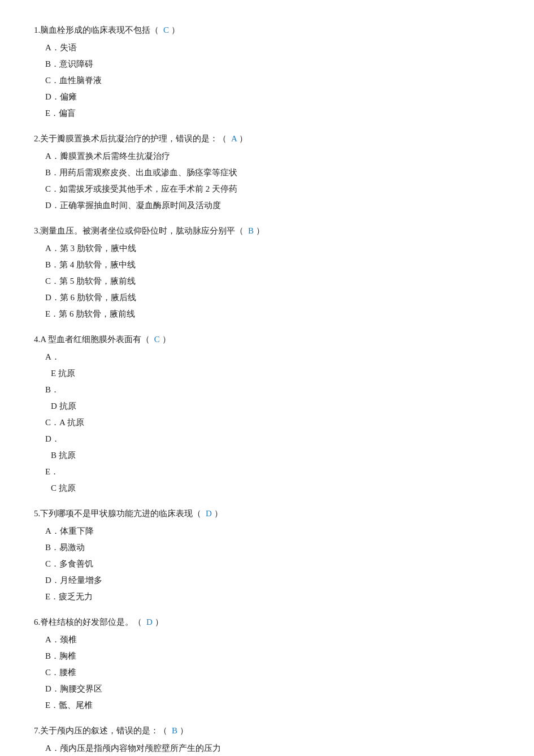  What do you see at coordinates (272, 689) in the screenshot?
I see `option-6-3: D．胸腰交界区` at bounding box center [272, 689].